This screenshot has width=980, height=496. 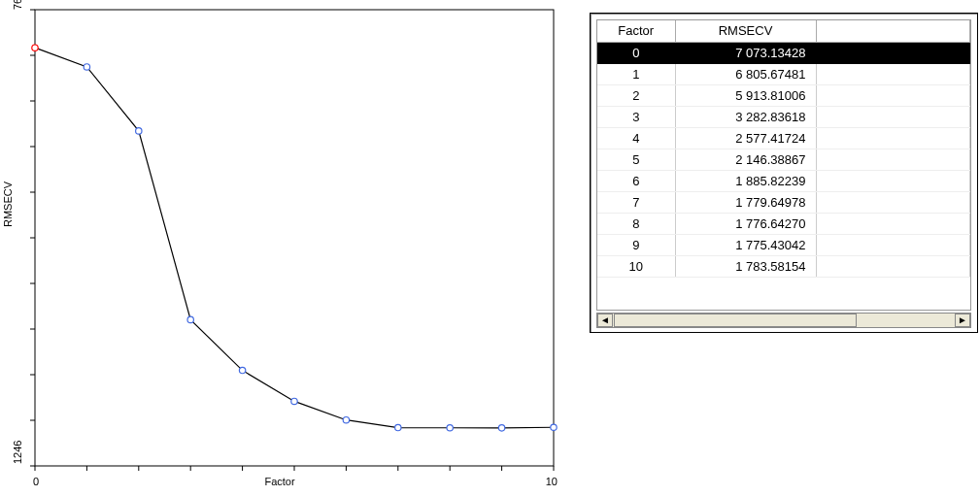 I want to click on cell-rmsecv: 3 282.83618, so click(x=746, y=116).